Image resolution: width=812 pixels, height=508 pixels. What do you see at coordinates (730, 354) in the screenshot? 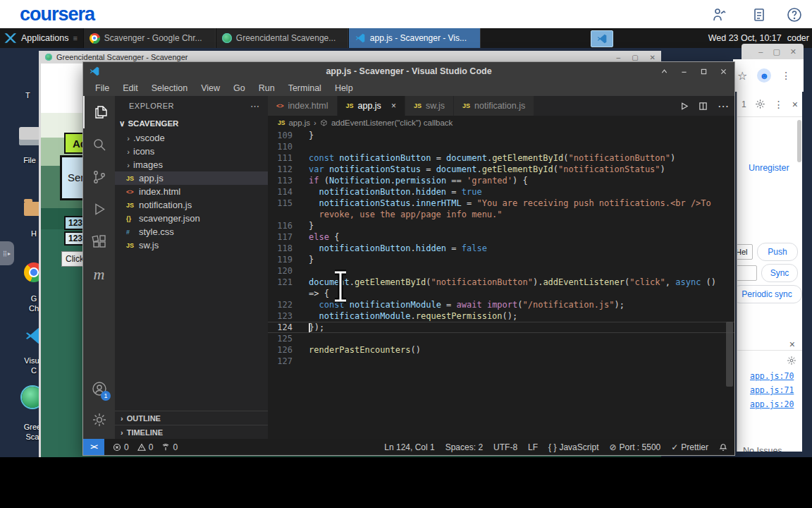
I see `editor-scrollbar` at bounding box center [730, 354].